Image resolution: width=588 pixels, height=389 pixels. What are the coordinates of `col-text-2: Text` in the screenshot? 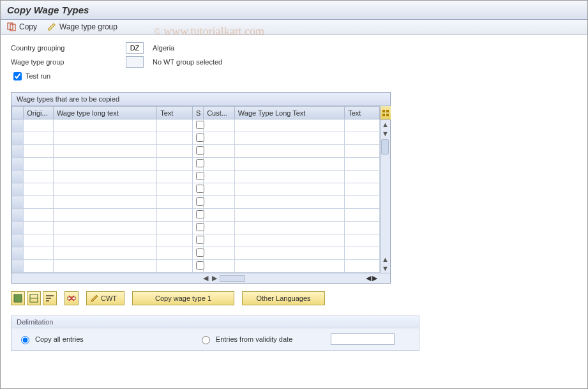 It's located at (363, 113).